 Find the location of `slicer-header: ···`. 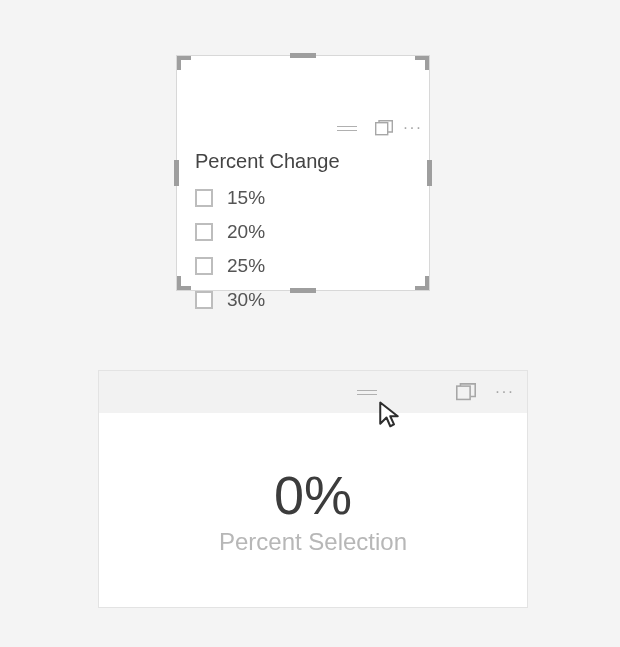

slicer-header: ··· is located at coordinates (303, 128).